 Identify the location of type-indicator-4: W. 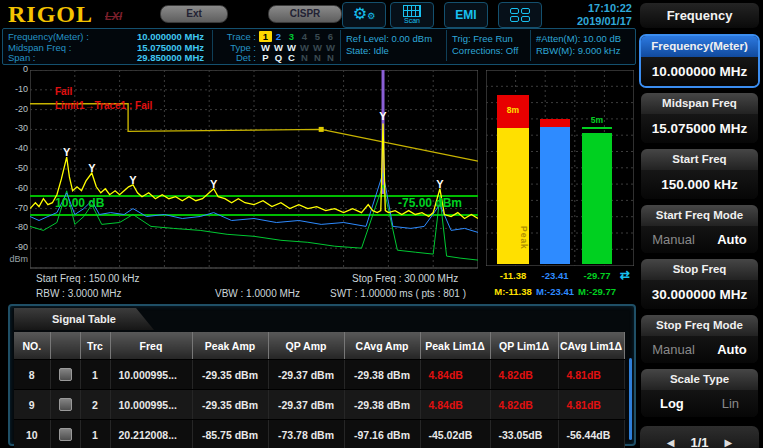
(304, 48).